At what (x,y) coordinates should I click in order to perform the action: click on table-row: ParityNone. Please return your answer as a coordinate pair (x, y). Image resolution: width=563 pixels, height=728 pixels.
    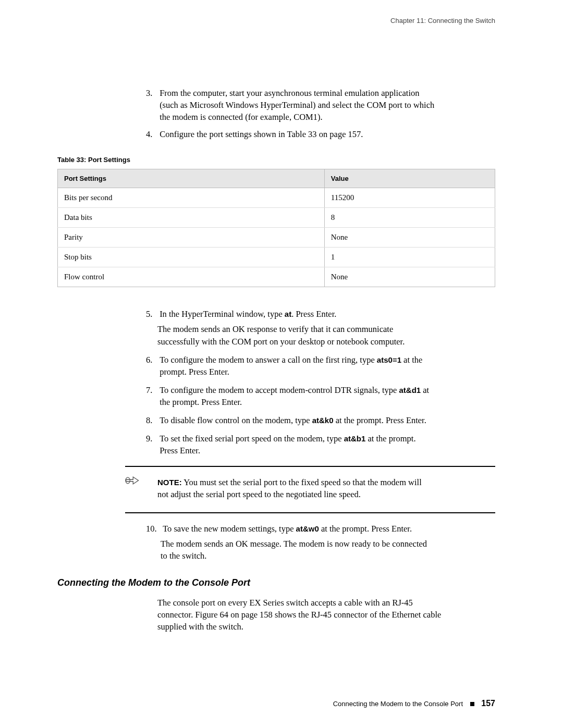
    Looking at the image, I should click on (276, 238).